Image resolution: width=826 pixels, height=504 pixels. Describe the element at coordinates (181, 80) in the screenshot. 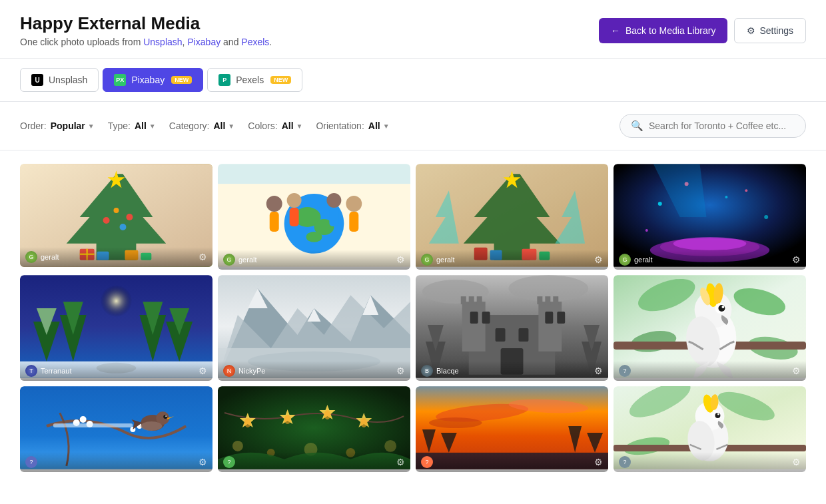

I see `pixabay-new-badge: NEW` at that location.